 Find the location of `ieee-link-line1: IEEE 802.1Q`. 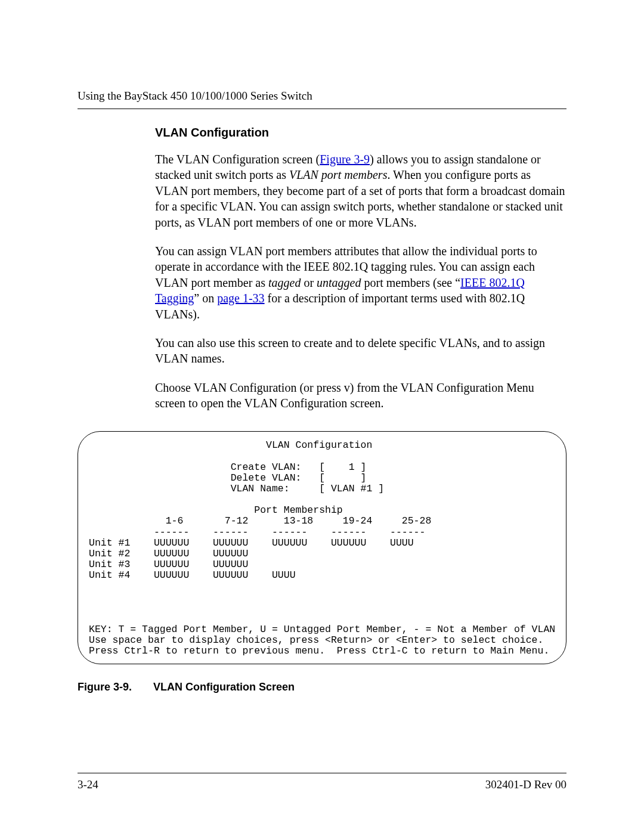

ieee-link-line1: IEEE 802.1Q is located at coordinates (493, 283).